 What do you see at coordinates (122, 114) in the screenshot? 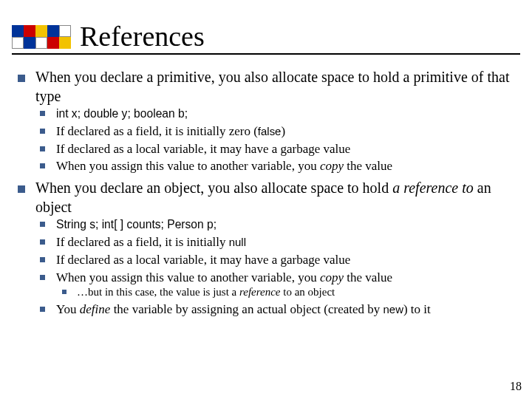
I see `code-text: int x; double y; boolean b;` at bounding box center [122, 114].